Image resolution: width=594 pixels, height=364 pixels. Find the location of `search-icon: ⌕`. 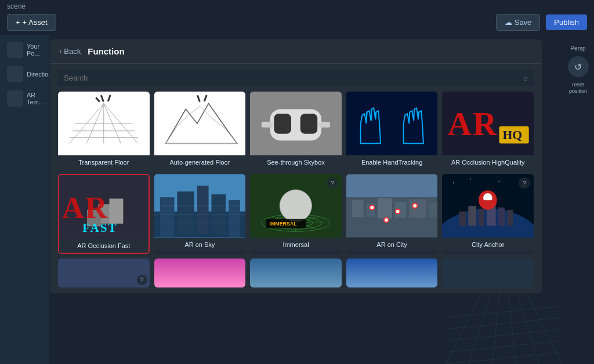

search-icon: ⌕ is located at coordinates (526, 78).